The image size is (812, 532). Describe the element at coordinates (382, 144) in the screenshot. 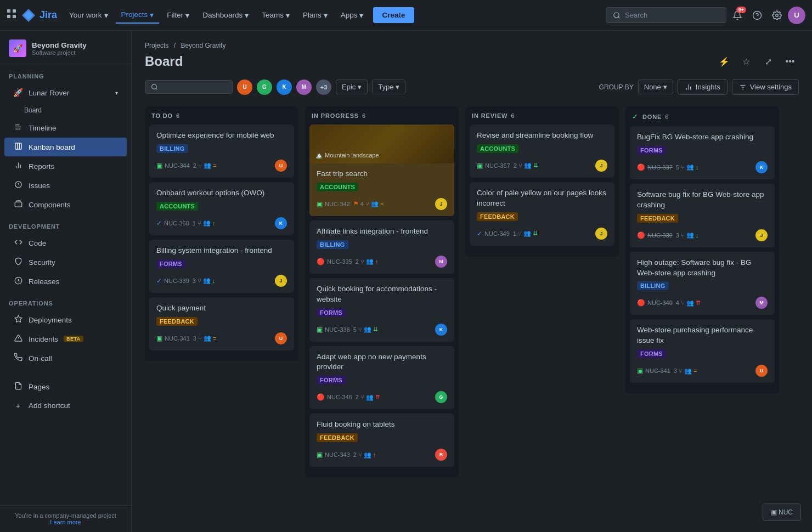

I see `card-image: 🏔️ Mountain landscape` at that location.